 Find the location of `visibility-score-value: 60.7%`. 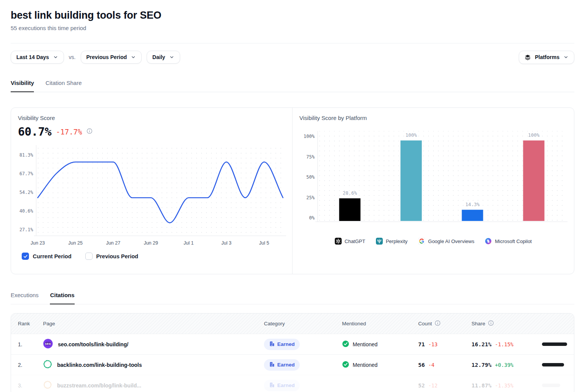

visibility-score-value: 60.7% is located at coordinates (35, 132).